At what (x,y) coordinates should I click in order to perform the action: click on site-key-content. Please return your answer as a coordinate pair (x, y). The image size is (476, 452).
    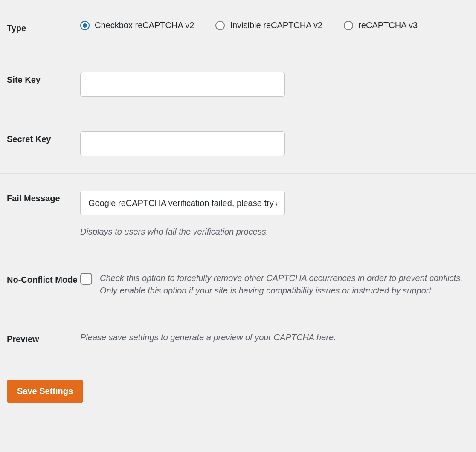
    Looking at the image, I should click on (275, 84).